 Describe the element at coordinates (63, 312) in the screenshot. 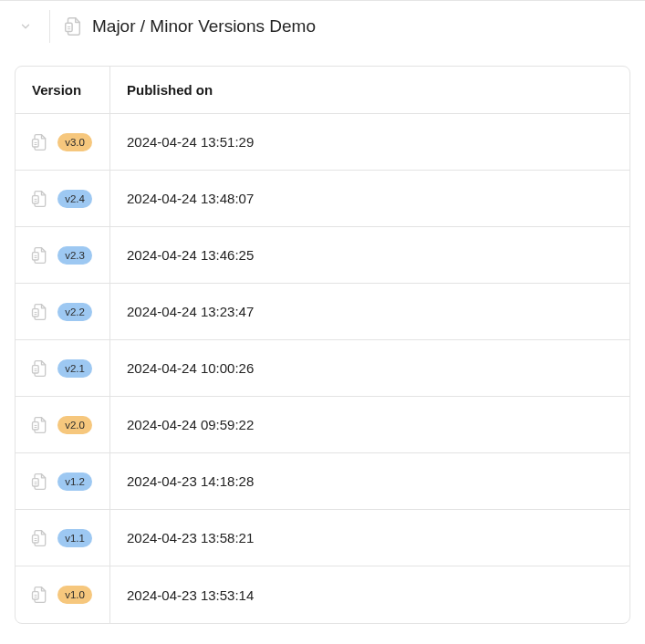

I see `cell-version: v2.2` at that location.